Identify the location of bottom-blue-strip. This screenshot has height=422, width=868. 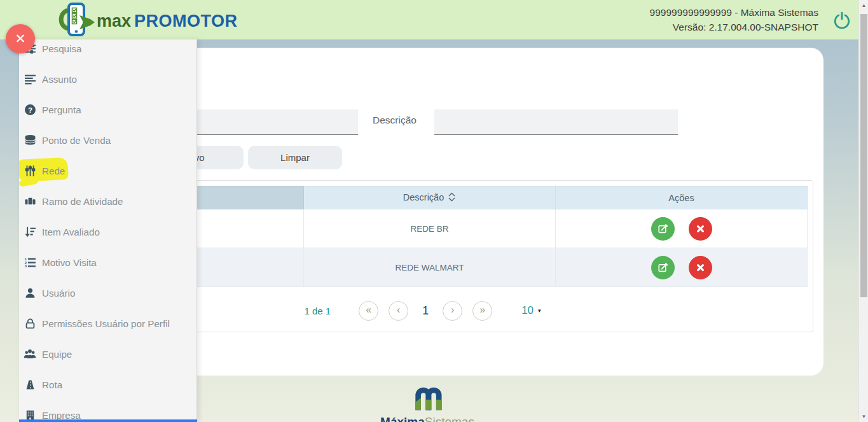
(108, 421).